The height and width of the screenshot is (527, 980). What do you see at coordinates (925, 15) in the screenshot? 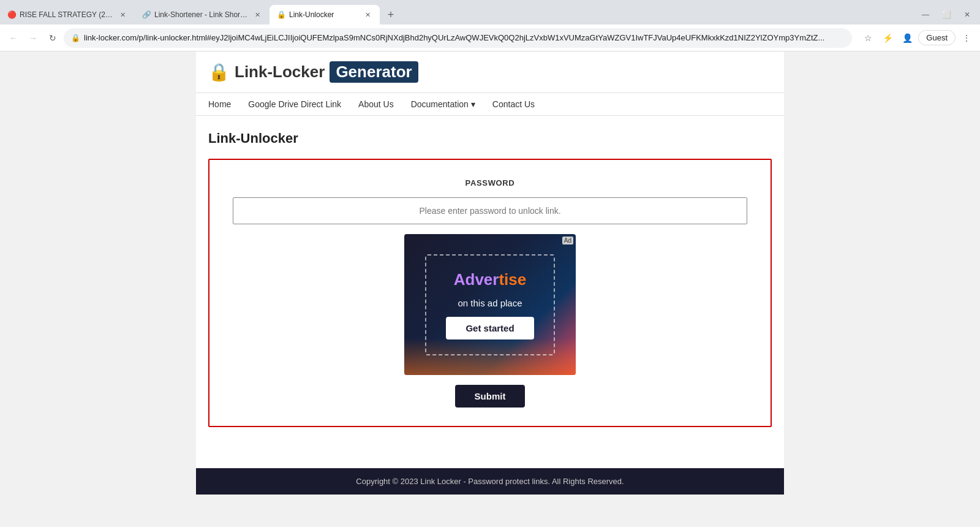
I see `minimize-button: —` at bounding box center [925, 15].